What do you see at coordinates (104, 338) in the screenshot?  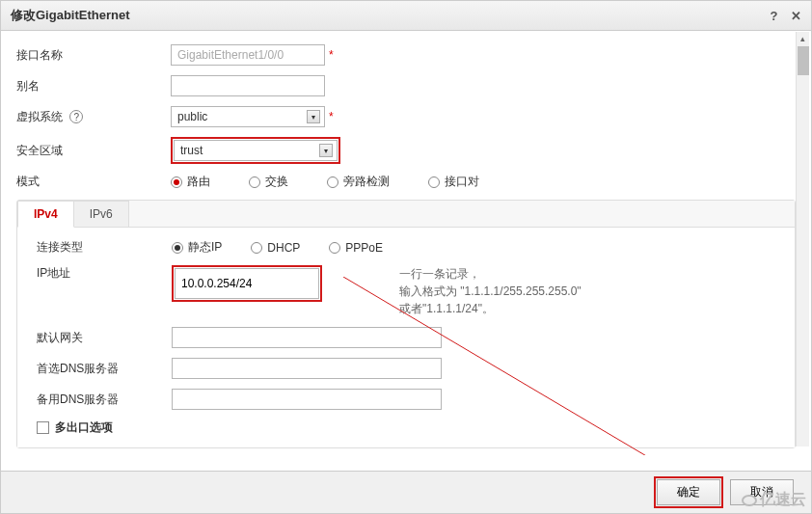 I see `label-gateway: 默认网关` at bounding box center [104, 338].